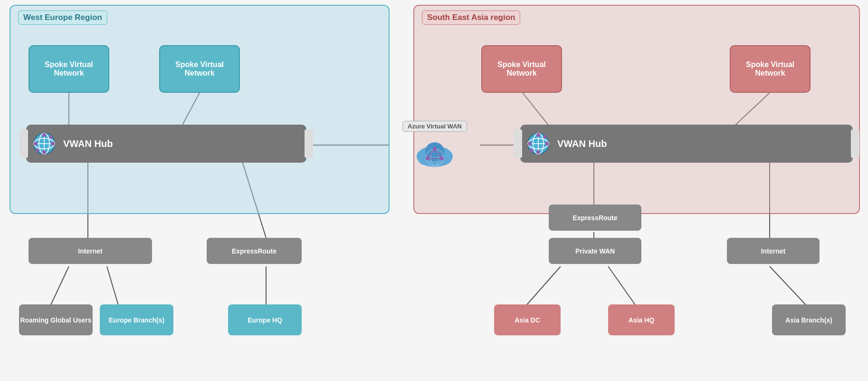 This screenshot has width=868, height=381. What do you see at coordinates (24, 144) in the screenshot?
I see `hub-left-tab` at bounding box center [24, 144].